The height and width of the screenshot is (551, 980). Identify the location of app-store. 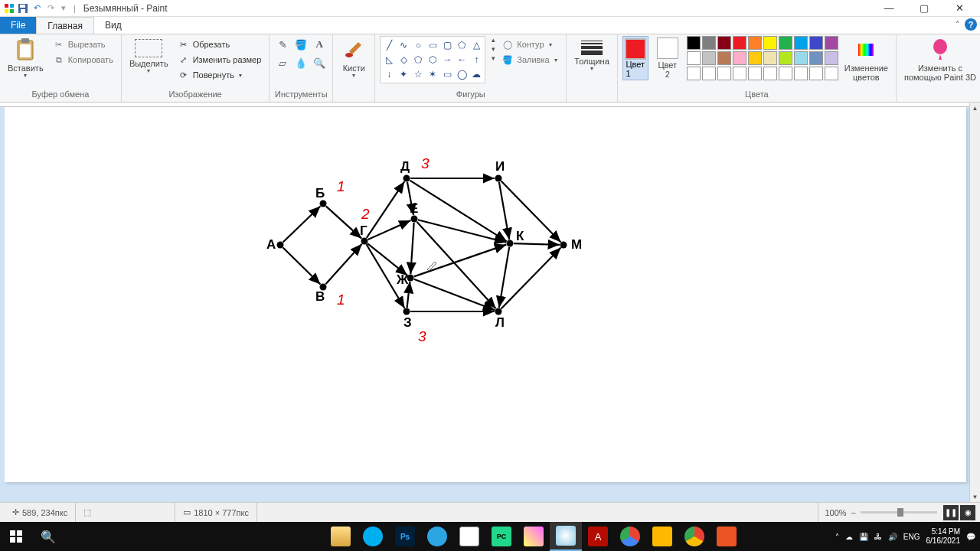
(662, 536).